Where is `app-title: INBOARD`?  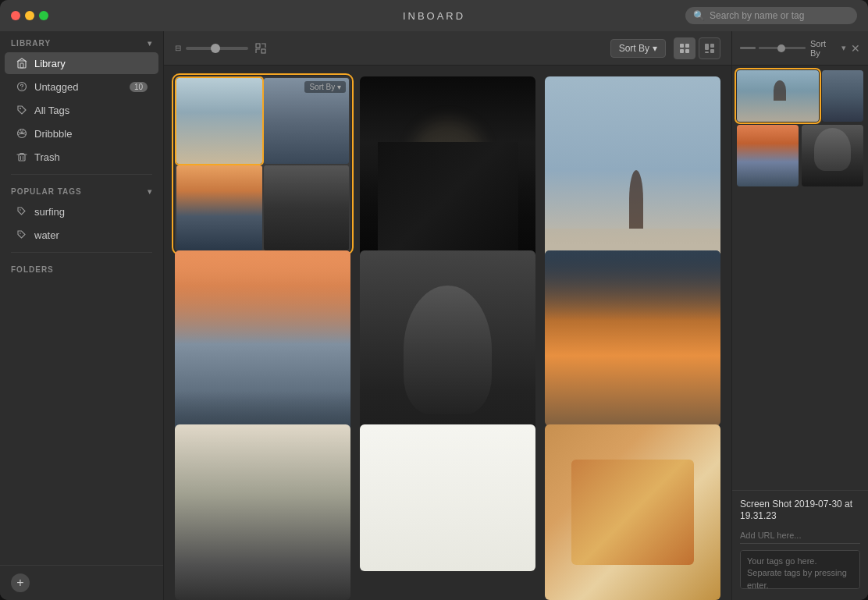 app-title: INBOARD is located at coordinates (434, 16).